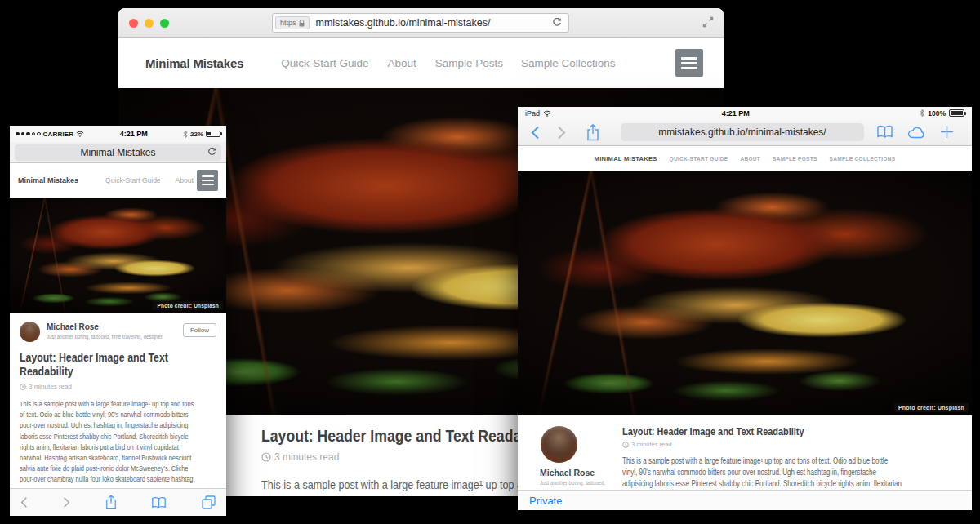 Image resolution: width=980 pixels, height=524 pixels. Describe the element at coordinates (118, 134) in the screenshot. I see `iphone-status-bar: CARRIER 4:21 PM 22%` at that location.